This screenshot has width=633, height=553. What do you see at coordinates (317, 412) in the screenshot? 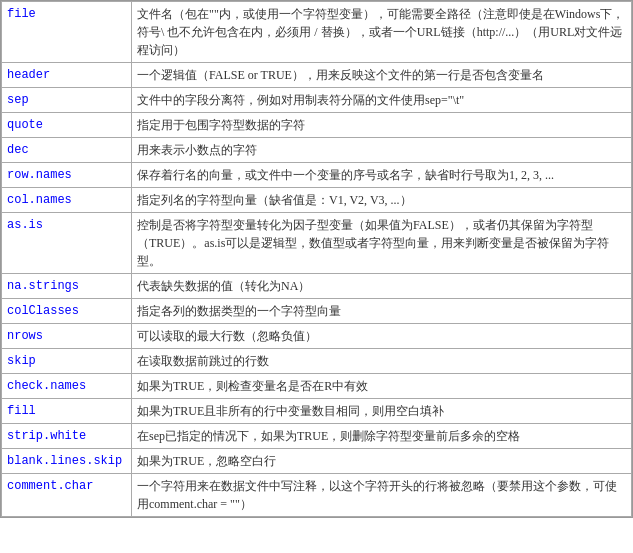
I see `table-row: fill如果为TRUE且非所有的行中变量数目相同，则用空白填补` at bounding box center [317, 412].